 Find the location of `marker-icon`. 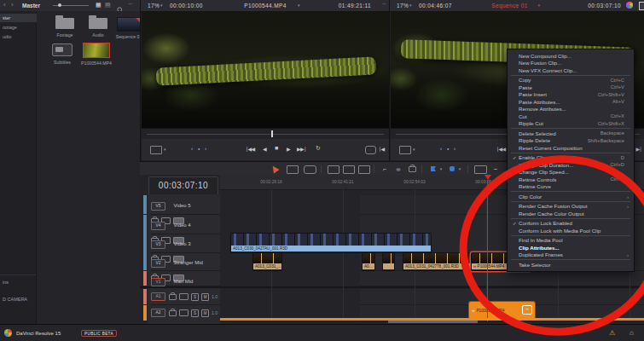

marker-icon is located at coordinates (452, 169).